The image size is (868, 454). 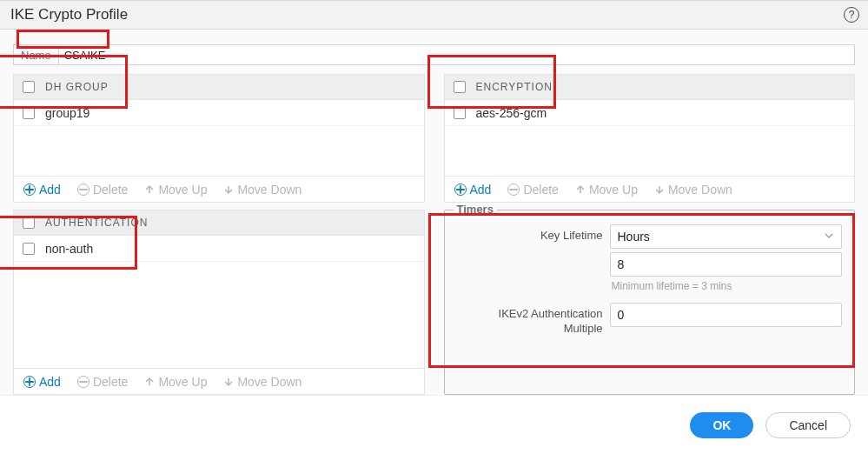 I want to click on row-label: aes-256-gcm, so click(x=512, y=113).